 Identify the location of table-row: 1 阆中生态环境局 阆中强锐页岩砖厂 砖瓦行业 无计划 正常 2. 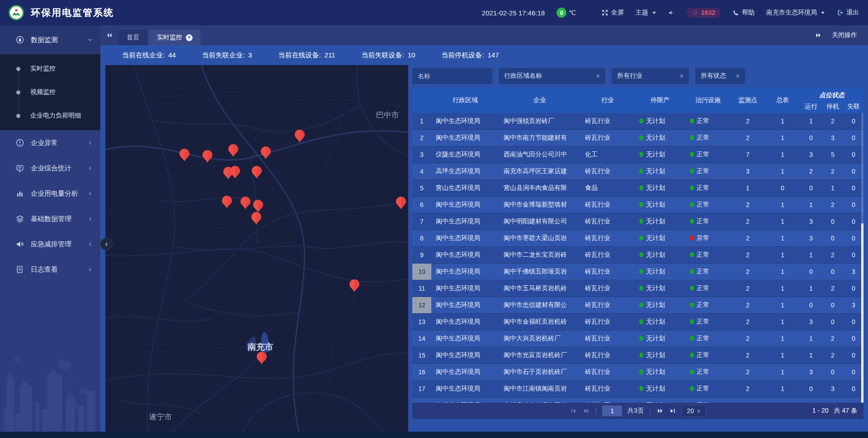
(638, 121).